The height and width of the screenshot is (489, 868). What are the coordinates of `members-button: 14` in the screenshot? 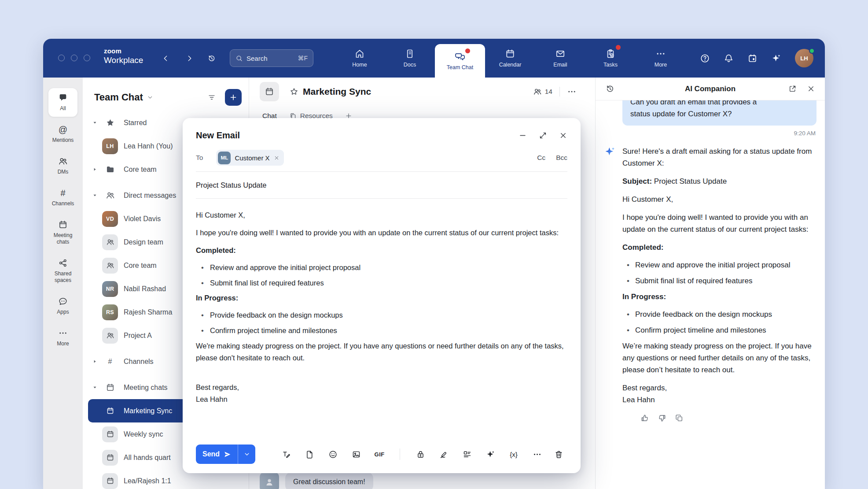 It's located at (543, 92).